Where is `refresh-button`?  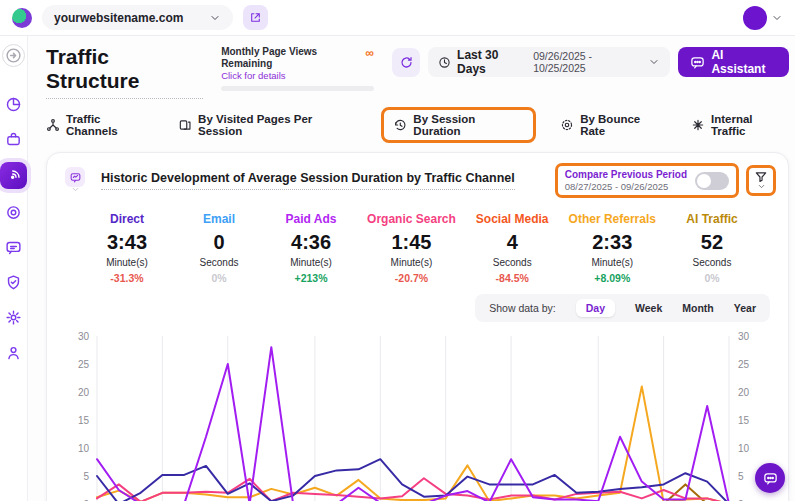 refresh-button is located at coordinates (406, 62).